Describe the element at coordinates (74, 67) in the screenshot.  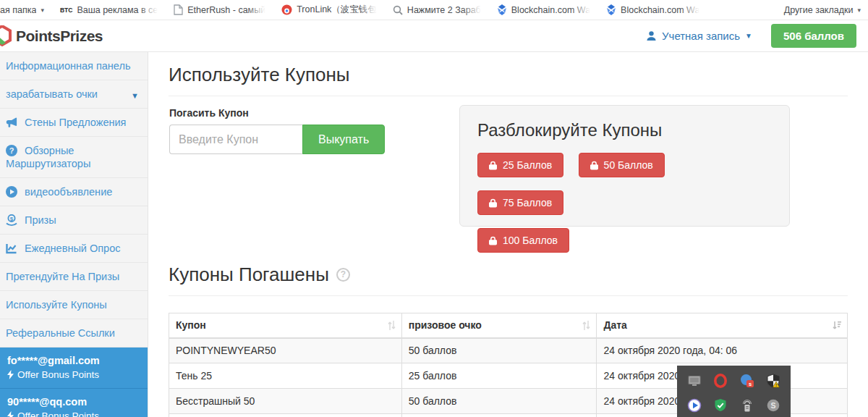
I see `sidebar-item-dashboard: Информационная панель` at that location.